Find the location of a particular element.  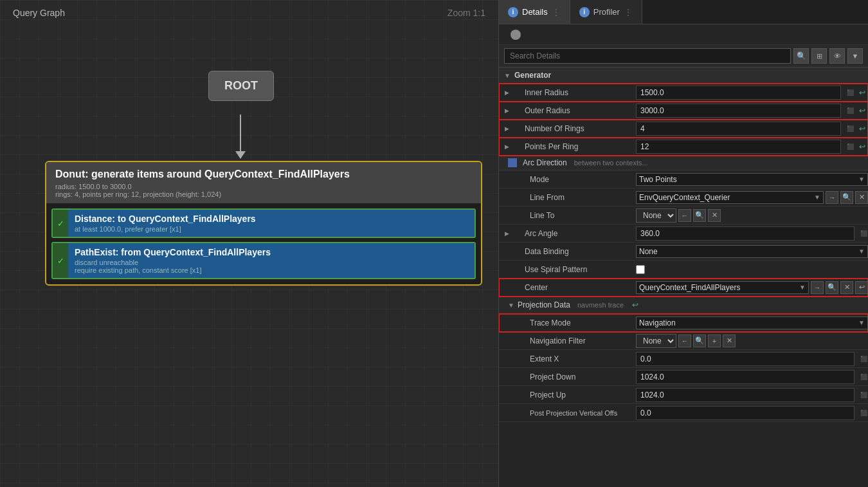

center-value: QueryContext_FindAllPlayers ▼ → 🔍 ✕ ↩ is located at coordinates (752, 288).